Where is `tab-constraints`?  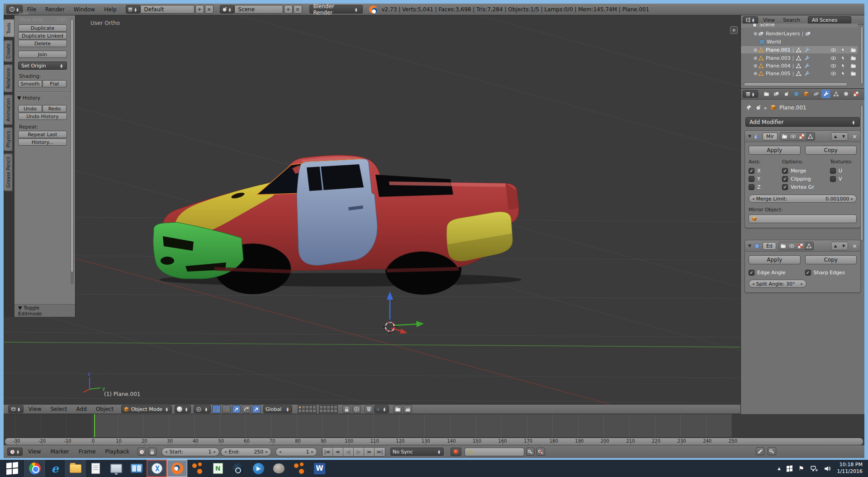
tab-constraints is located at coordinates (816, 94).